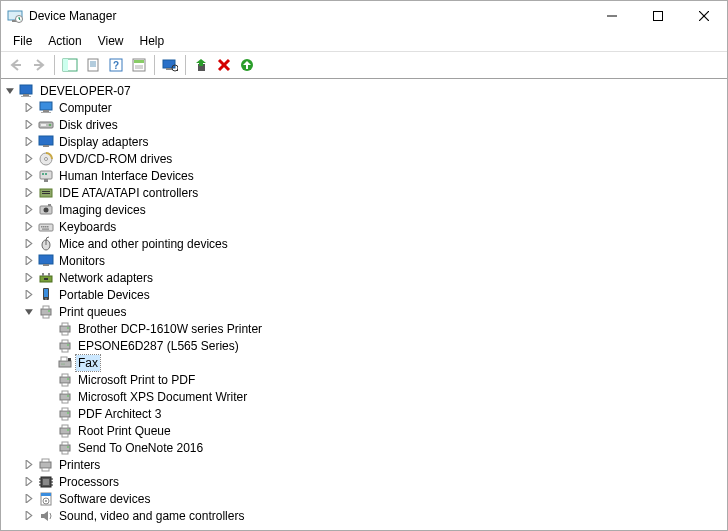  Describe the element at coordinates (152, 516) in the screenshot. I see `tree-category-label: Sound, video and game controllers` at that location.